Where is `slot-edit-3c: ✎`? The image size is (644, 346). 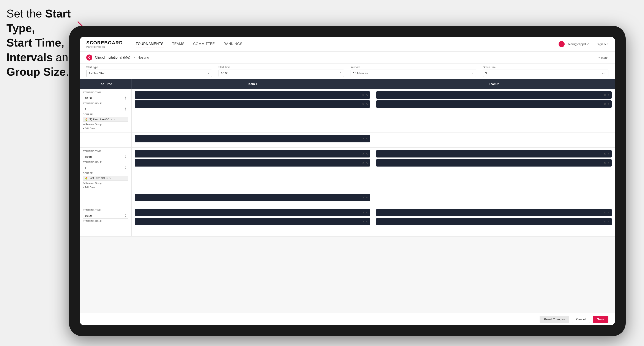
slot-edit-3c: ✎ is located at coordinates (608, 213).